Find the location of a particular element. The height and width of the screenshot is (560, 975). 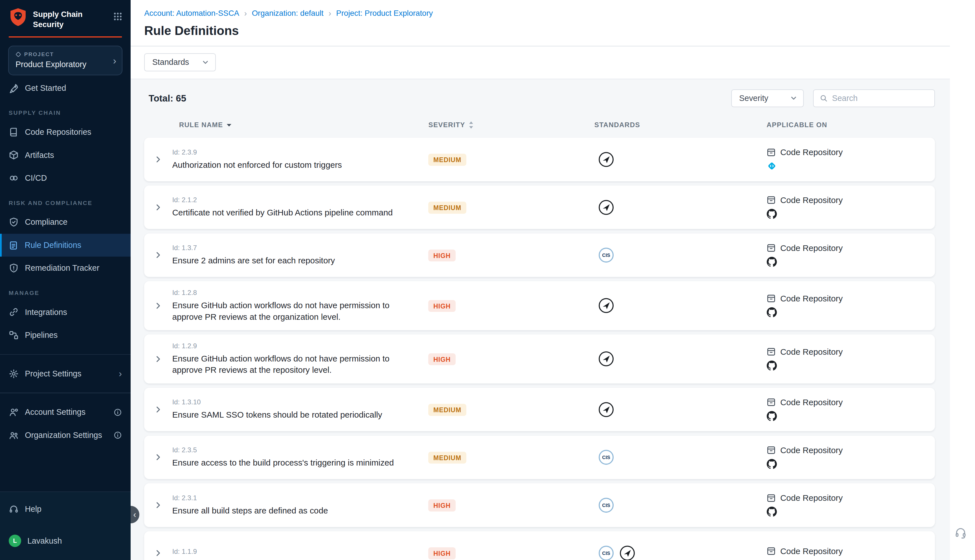

column-header-severity: SEVERITY is located at coordinates (511, 125).